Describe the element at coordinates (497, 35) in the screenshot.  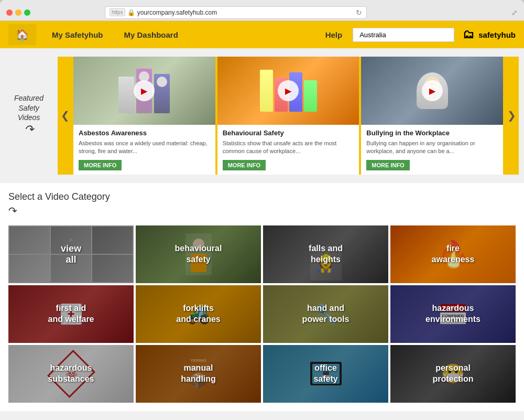
I see `brand-name: safetyhub` at that location.